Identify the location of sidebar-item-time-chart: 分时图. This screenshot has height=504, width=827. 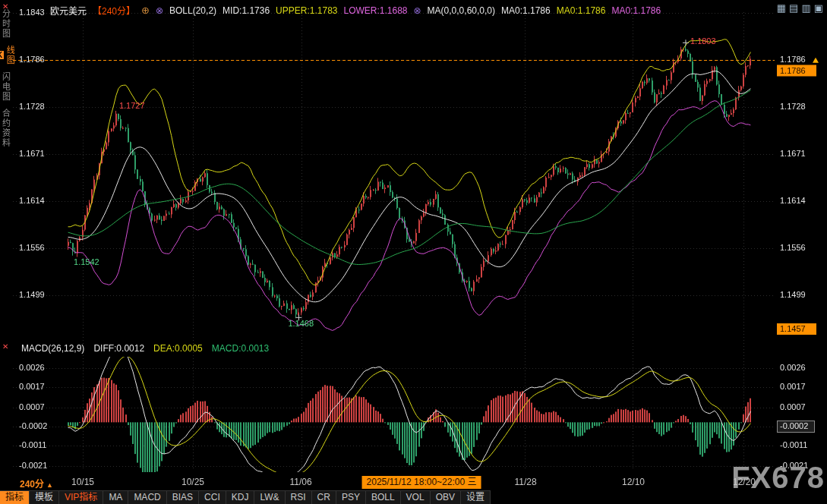
(6, 24).